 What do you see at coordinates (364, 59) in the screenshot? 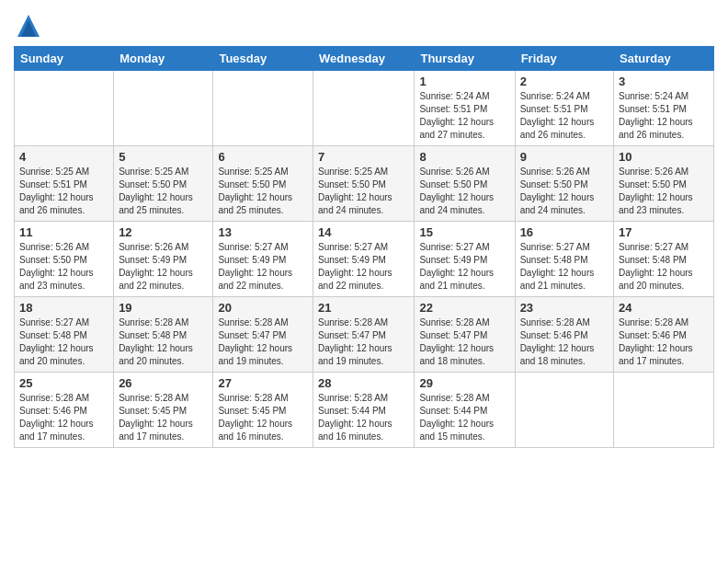
I see `weekday-header-wednesday: Wednesday` at bounding box center [364, 59].